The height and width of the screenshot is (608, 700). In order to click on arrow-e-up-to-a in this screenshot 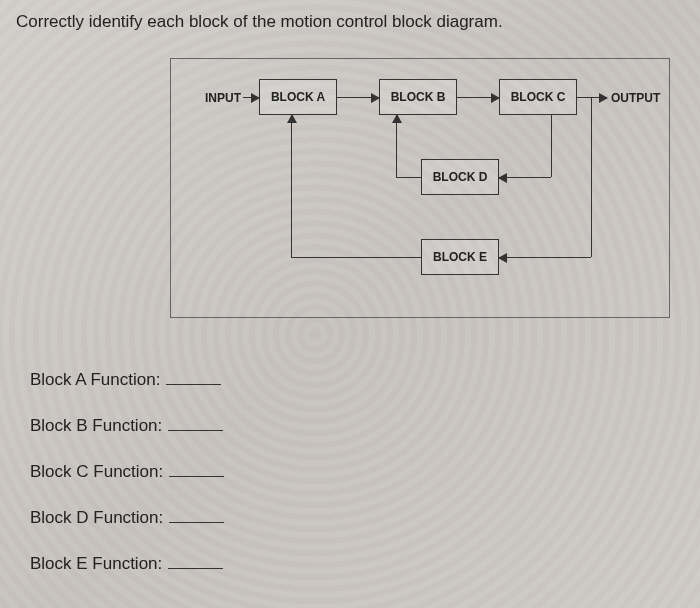, I will do `click(292, 186)`.